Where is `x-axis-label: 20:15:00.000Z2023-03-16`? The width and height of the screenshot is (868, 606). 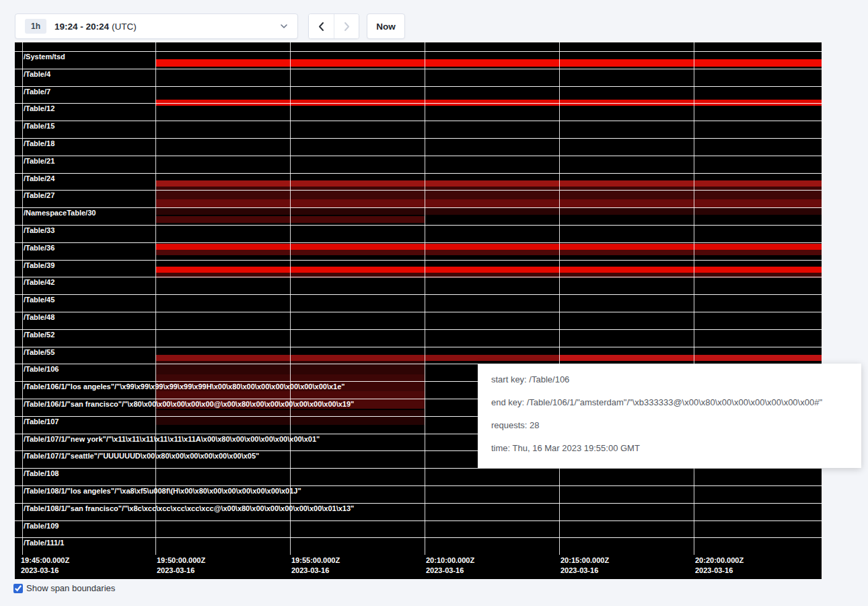
x-axis-label: 20:15:00.000Z2023-03-16 is located at coordinates (585, 566).